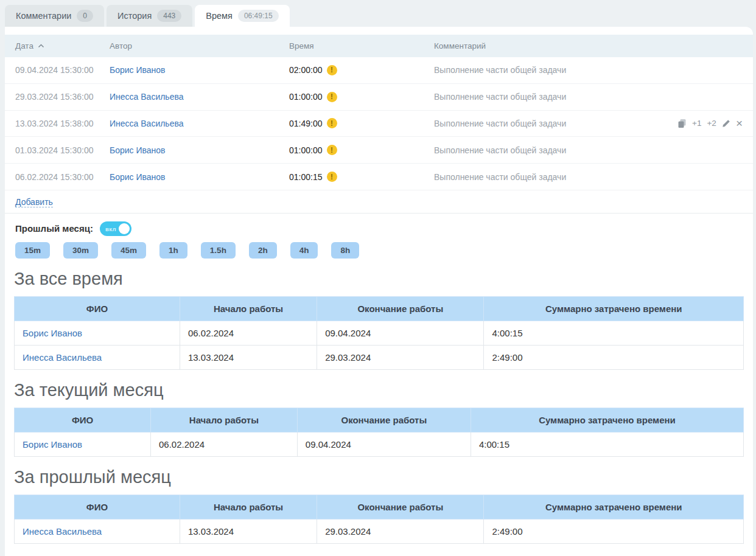 The width and height of the screenshot is (756, 556). I want to click on edit-pencil-icon, so click(726, 123).